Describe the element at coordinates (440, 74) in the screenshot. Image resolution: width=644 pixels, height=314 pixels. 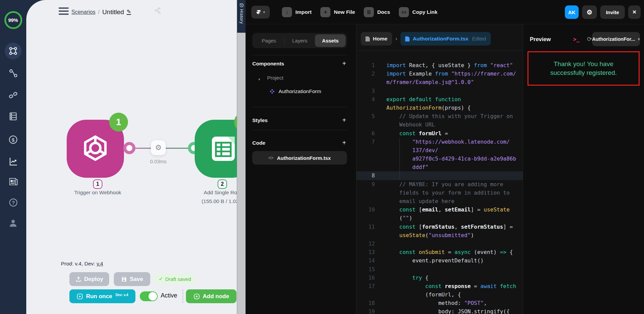
I see `code-line: 2import Example from "https://framer.com…` at that location.